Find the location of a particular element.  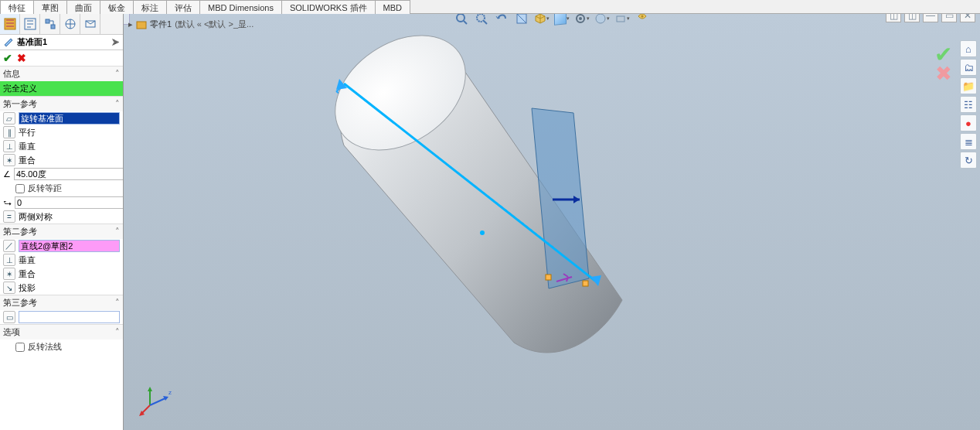

split-viewport-2-button: ◫ is located at coordinates (912, 19).